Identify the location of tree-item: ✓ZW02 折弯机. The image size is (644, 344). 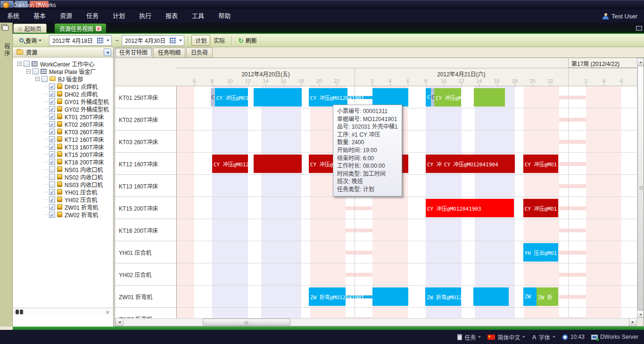
(63, 214).